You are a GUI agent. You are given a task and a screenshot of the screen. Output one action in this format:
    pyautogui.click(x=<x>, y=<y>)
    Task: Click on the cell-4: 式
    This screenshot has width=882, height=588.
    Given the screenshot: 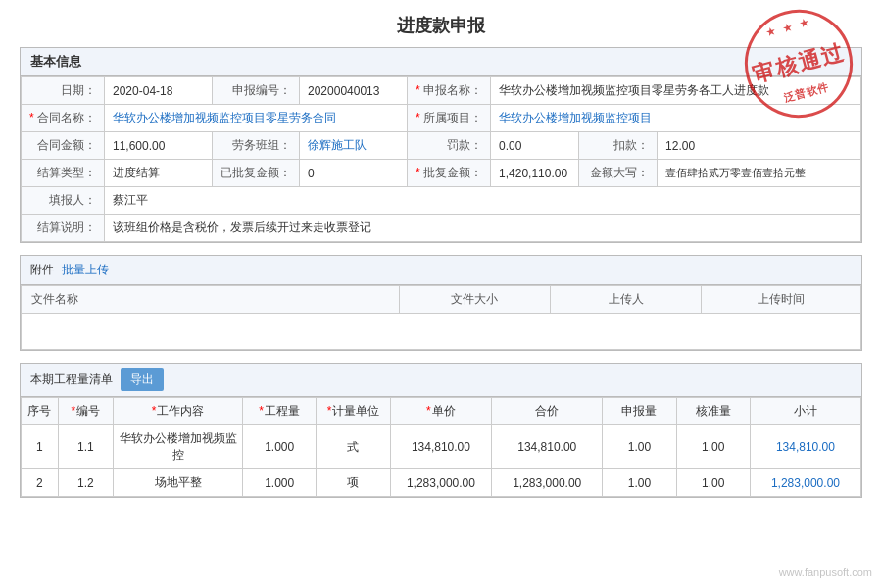 What is the action you would take?
    pyautogui.click(x=353, y=447)
    